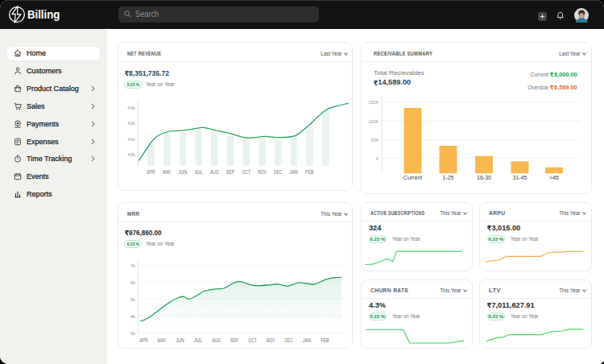  I want to click on svg-text: 5k, so click(134, 300).